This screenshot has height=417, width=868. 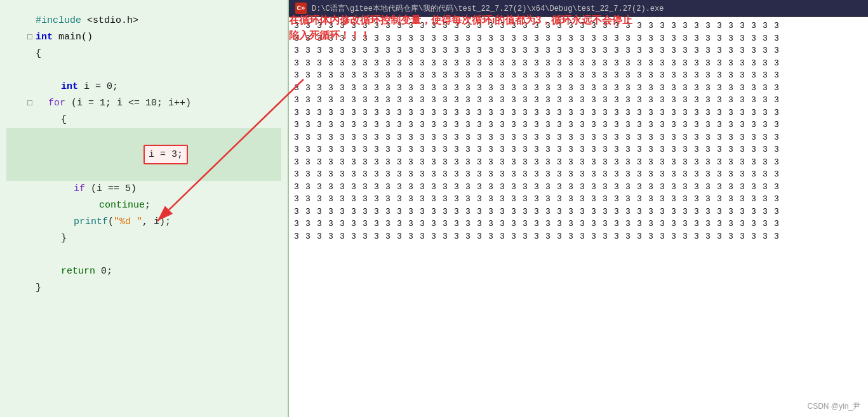 I want to click on line-code-10: continue;, so click(x=159, y=206).